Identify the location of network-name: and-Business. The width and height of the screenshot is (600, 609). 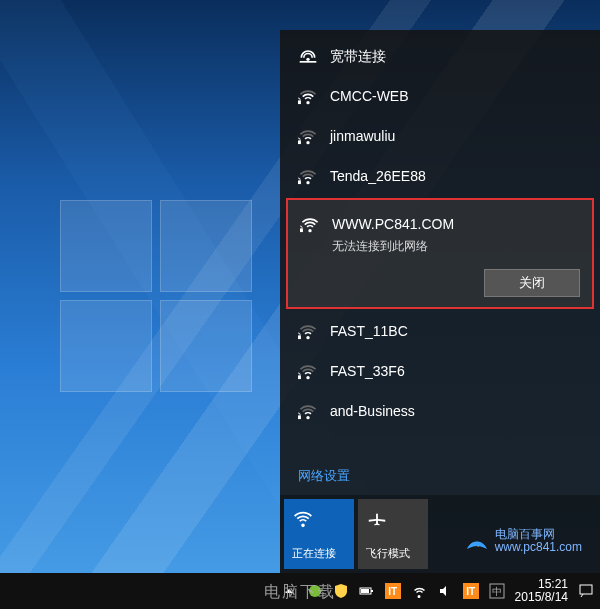
(372, 411).